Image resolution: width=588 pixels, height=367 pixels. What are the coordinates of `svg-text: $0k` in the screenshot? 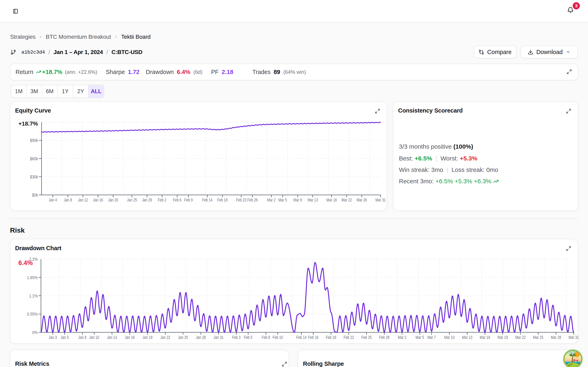 It's located at (35, 195).